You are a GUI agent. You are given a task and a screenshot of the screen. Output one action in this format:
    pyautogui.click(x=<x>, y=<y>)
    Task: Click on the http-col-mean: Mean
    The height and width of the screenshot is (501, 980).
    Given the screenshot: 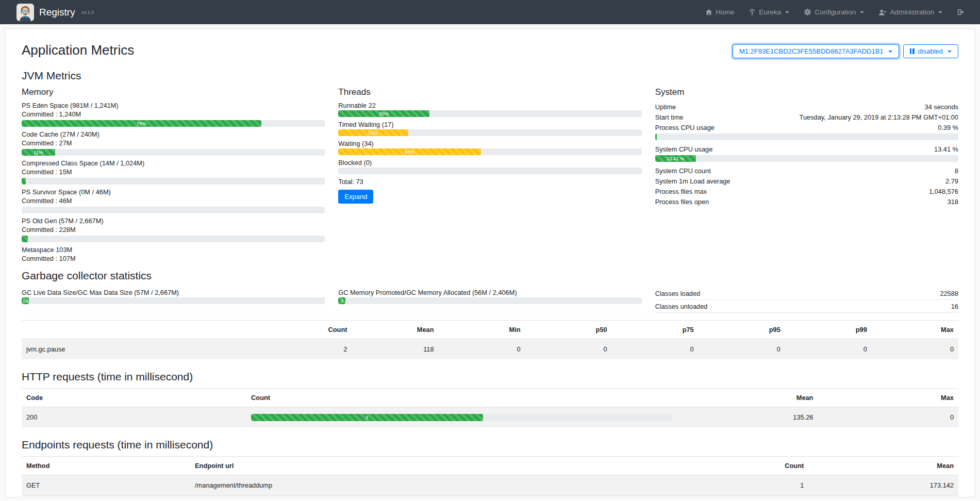 What is the action you would take?
    pyautogui.click(x=748, y=398)
    